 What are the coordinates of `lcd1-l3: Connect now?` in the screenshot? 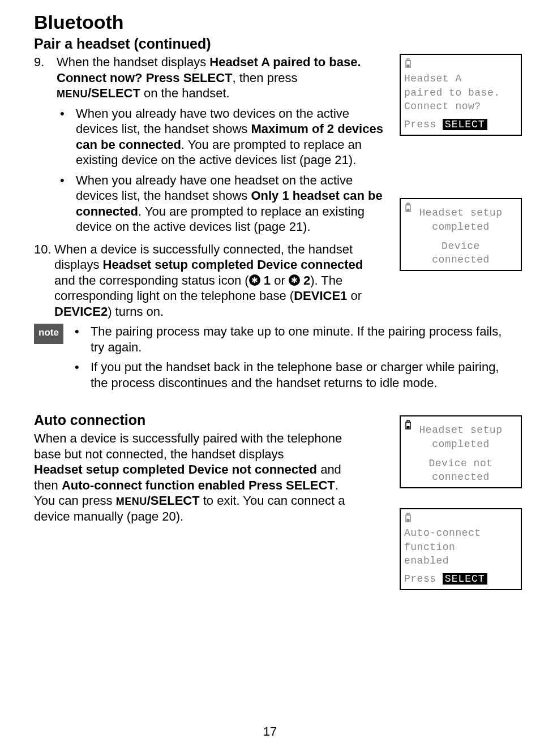 It's located at (461, 106).